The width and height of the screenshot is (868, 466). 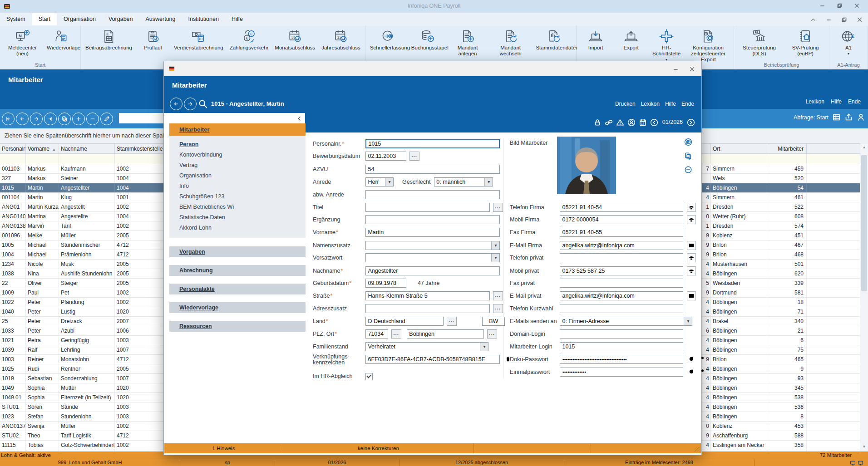 What do you see at coordinates (341, 41) in the screenshot?
I see `ribbon-button: 12 Jahresabschluss` at bounding box center [341, 41].